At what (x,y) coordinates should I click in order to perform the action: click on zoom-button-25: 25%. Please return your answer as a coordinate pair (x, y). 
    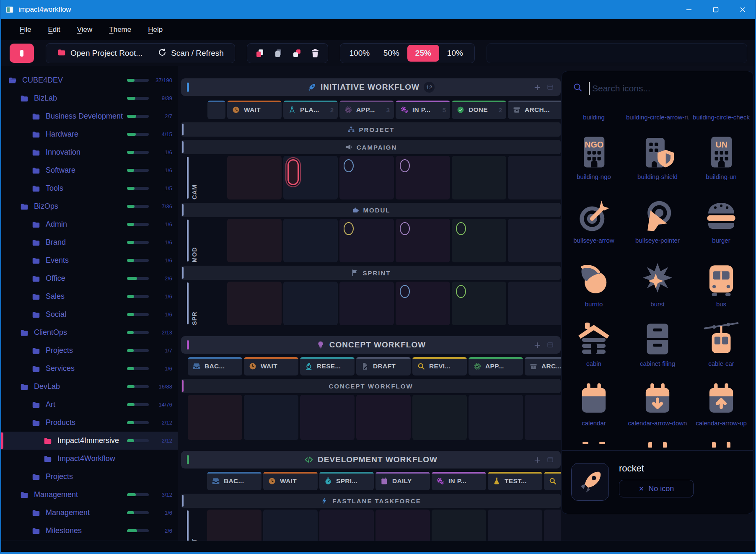
    Looking at the image, I should click on (423, 53).